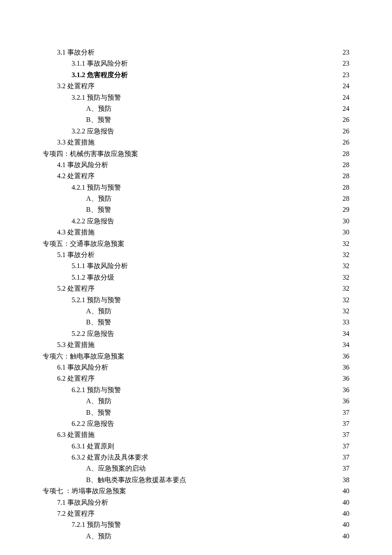 This screenshot has height=555, width=392. I want to click on toc-entry: B、预警29, so click(196, 210).